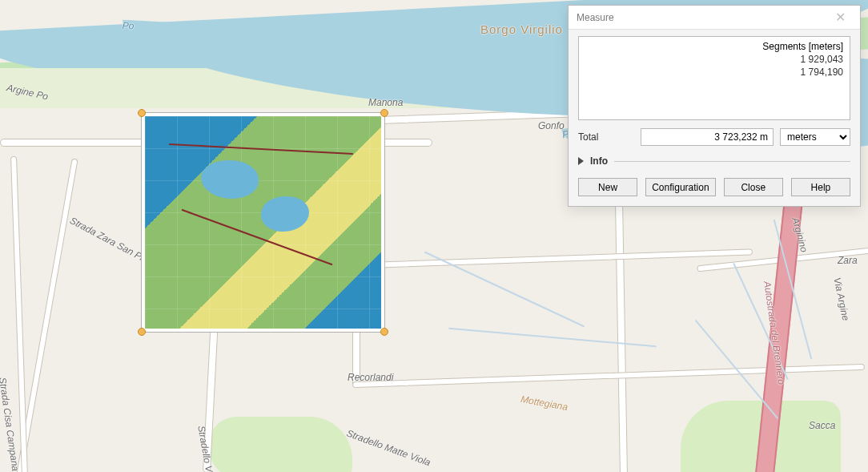 The width and height of the screenshot is (868, 472). What do you see at coordinates (370, 377) in the screenshot?
I see `label-recorlandi: Recorlandi` at bounding box center [370, 377].